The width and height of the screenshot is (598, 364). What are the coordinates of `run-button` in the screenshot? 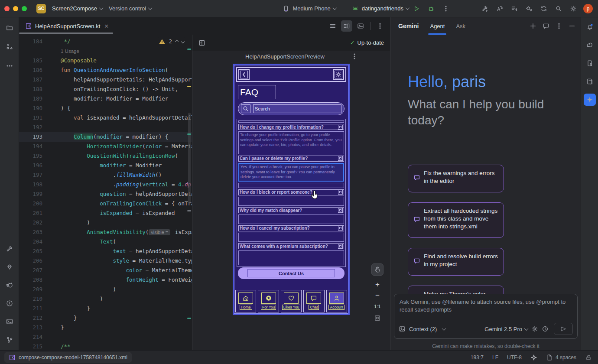 It's located at (416, 9).